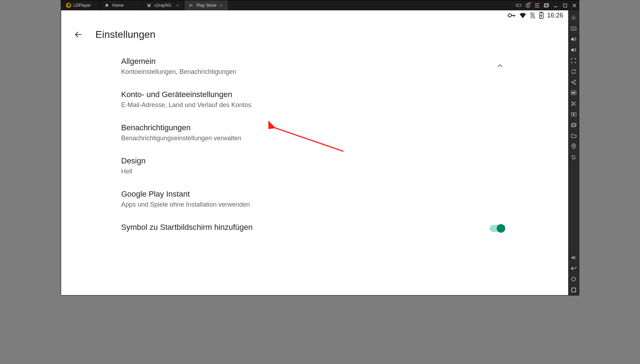 This screenshot has height=364, width=640. Describe the element at coordinates (533, 15) in the screenshot. I see `no-sim-icon` at that location.